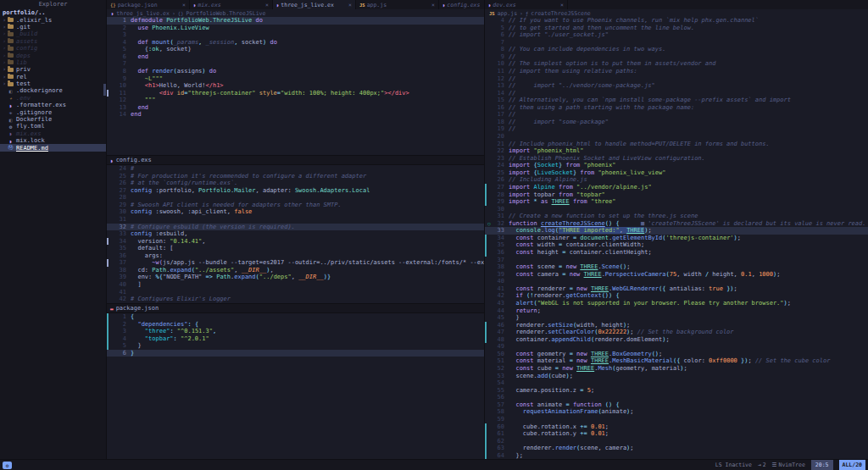 The width and height of the screenshot is (868, 470). What do you see at coordinates (676, 230) in the screenshot?
I see `code-line: 33 console.log("THREE imported:", THREE)…` at bounding box center [676, 230].